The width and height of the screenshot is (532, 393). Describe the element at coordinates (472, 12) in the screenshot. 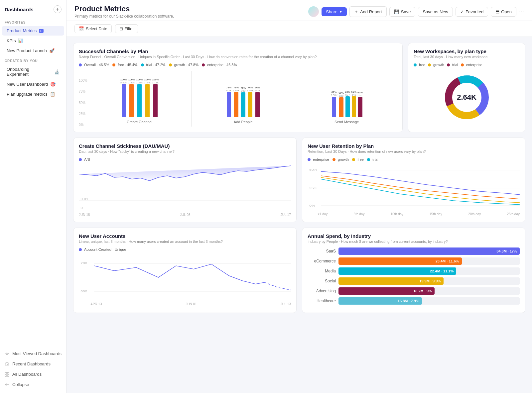

I see `favorited-button: ✓ Favorited` at that location.